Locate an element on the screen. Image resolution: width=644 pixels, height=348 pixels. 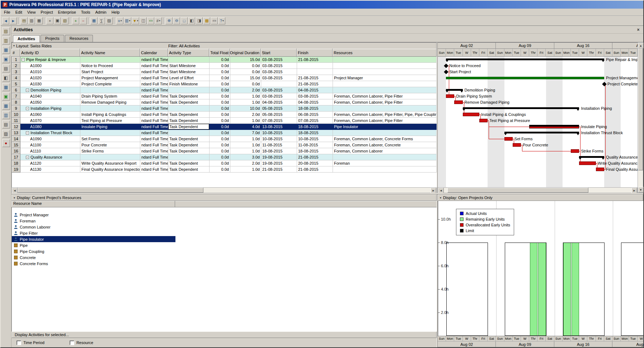
spotlight-icon: ▩ is located at coordinates (207, 21).